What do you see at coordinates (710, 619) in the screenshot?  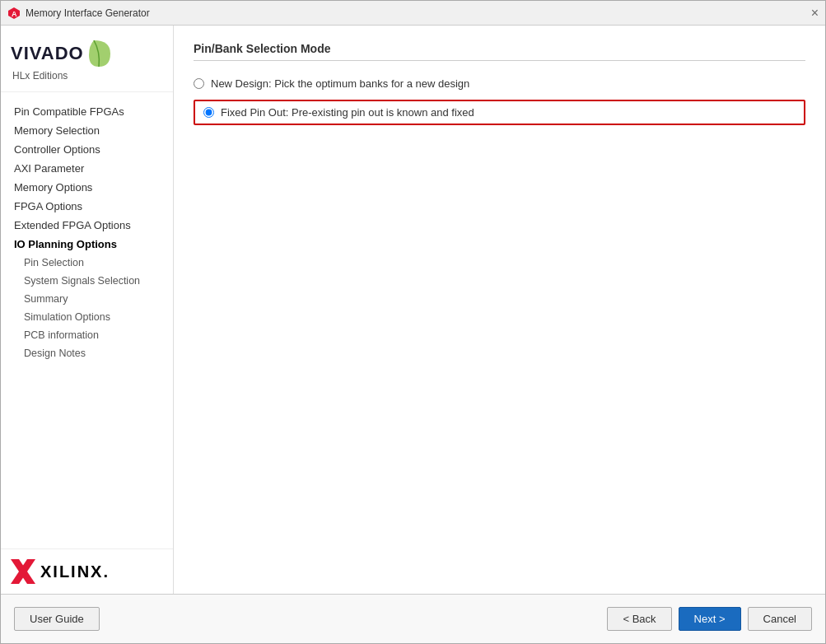 I see `next-button: Next >` at bounding box center [710, 619].